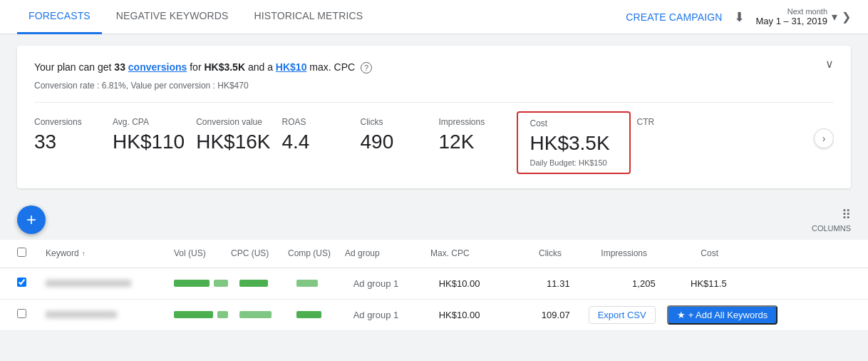 The width and height of the screenshot is (868, 361). Describe the element at coordinates (29, 315) in the screenshot. I see `row2-checkbox-col` at that location.